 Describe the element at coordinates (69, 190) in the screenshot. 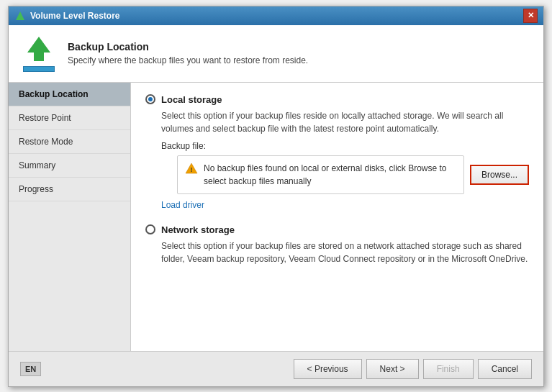

I see `sidebar-item-progress: Progress` at that location.